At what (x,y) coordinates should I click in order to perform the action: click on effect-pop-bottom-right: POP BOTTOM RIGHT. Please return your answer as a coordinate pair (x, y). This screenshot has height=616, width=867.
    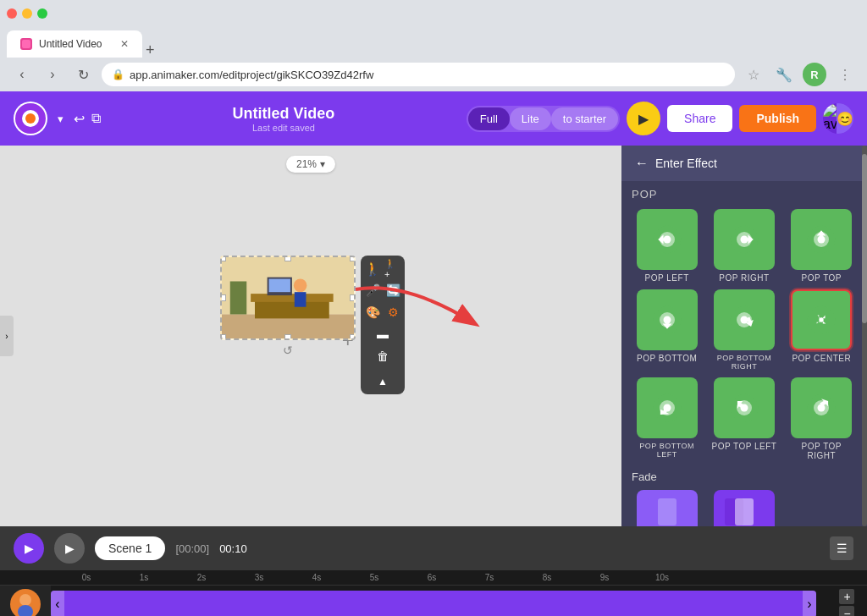
    Looking at the image, I should click on (743, 330).